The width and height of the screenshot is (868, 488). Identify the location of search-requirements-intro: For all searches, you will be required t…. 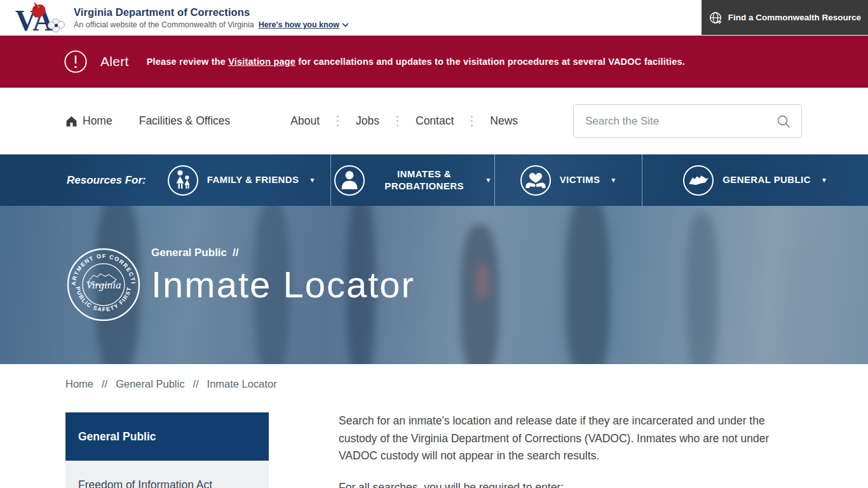
(567, 484).